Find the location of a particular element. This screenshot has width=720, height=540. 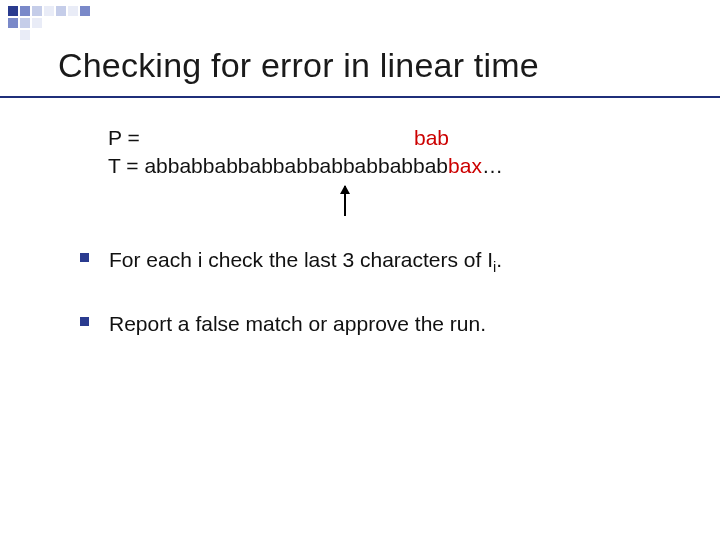

bullet-text-pre: For each i check the last 3 characters o… is located at coordinates (301, 260).